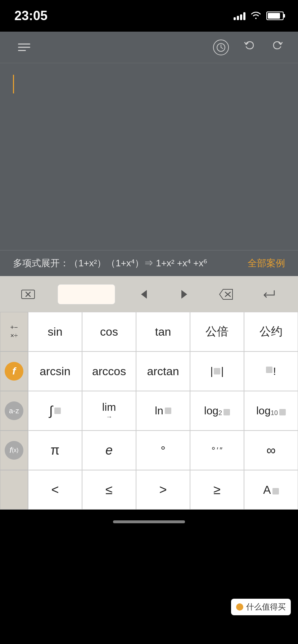 Image resolution: width=298 pixels, height=644 pixels. What do you see at coordinates (55, 411) in the screenshot?
I see `key-integral: ∫` at bounding box center [55, 411].